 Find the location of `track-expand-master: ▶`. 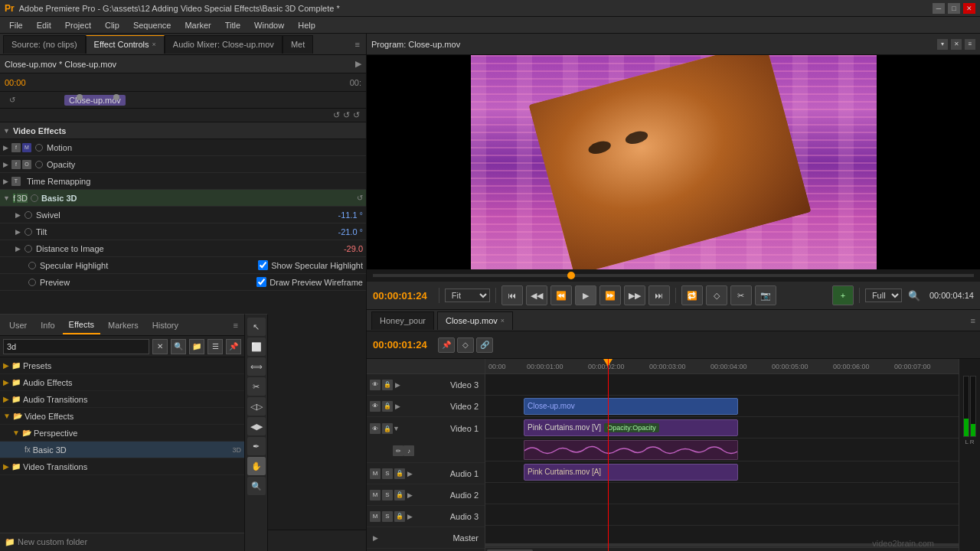

track-expand-master: ▶ is located at coordinates (375, 538).